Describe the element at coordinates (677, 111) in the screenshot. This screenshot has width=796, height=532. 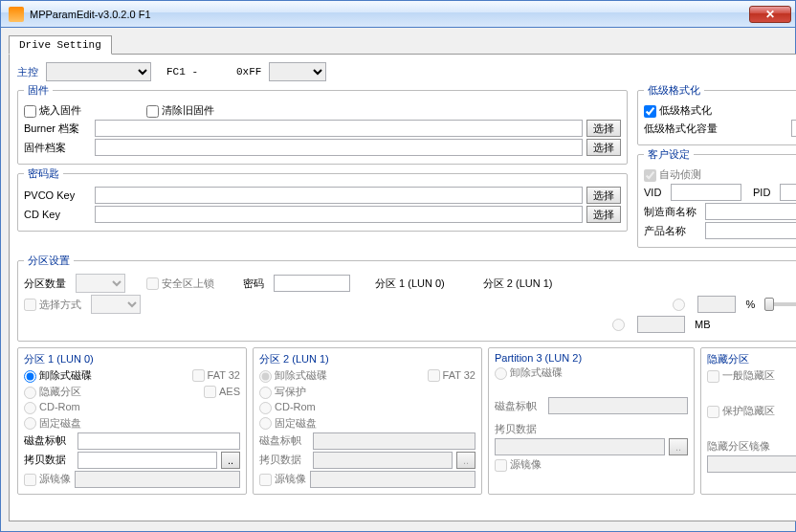
I see `lowlevel-check-label: 低级格式化` at that location.